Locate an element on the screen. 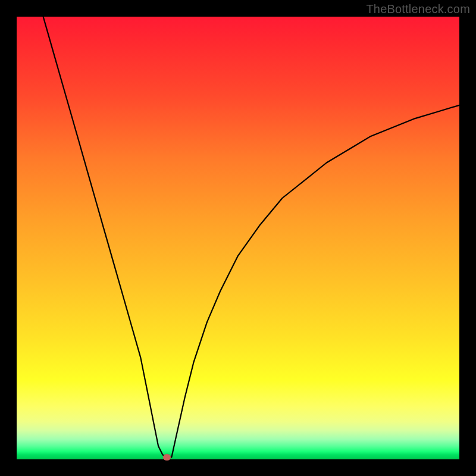 This screenshot has width=476, height=476. watermark-text: TheBottleneck.com is located at coordinates (418, 10).